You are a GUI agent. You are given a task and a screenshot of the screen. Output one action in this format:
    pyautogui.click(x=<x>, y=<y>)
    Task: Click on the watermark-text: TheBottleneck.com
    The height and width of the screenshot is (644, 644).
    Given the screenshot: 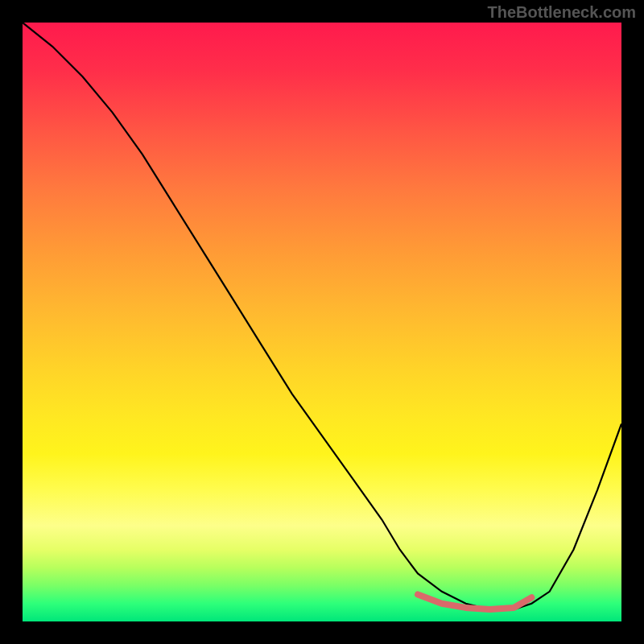 What is the action you would take?
    pyautogui.click(x=562, y=13)
    